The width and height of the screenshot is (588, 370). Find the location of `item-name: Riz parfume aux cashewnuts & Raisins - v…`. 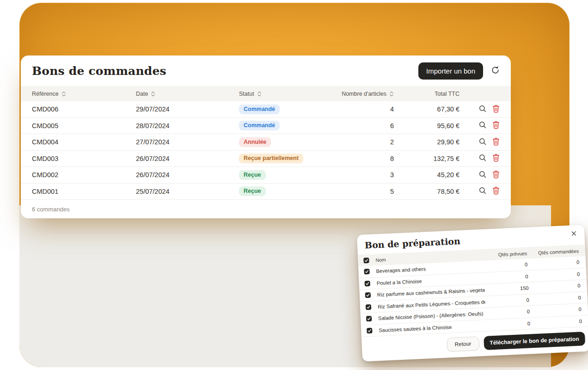

item-name: Riz parfume aux cashewnuts & Raisins - v… is located at coordinates (431, 292).